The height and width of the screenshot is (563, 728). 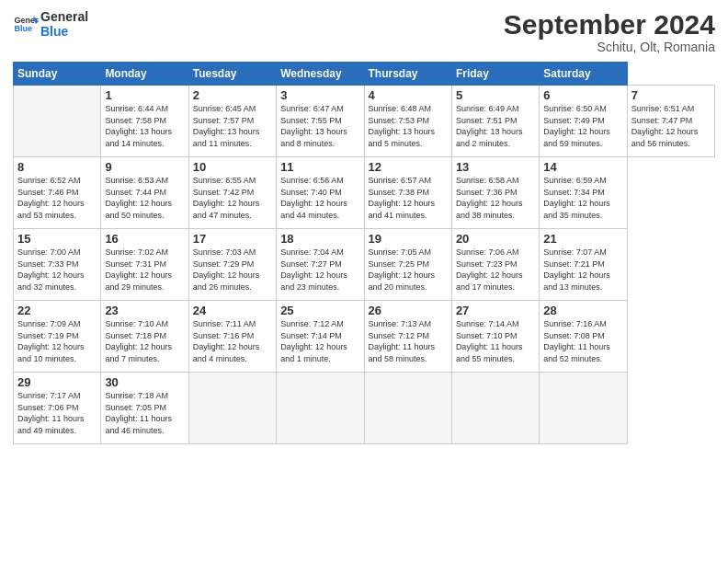 What do you see at coordinates (583, 96) in the screenshot?
I see `day-number: 6` at bounding box center [583, 96].